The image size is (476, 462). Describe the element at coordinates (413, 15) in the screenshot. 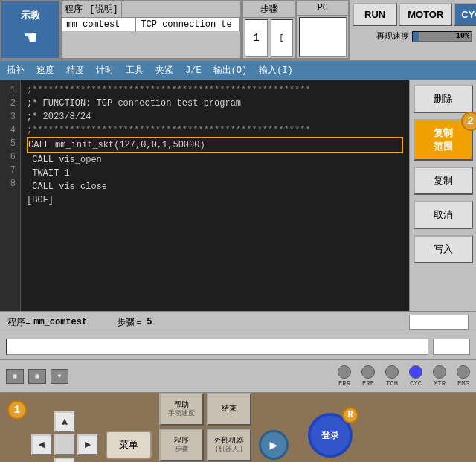

I see `top-buttons-row: RUN MOTOR CYCLE` at that location.